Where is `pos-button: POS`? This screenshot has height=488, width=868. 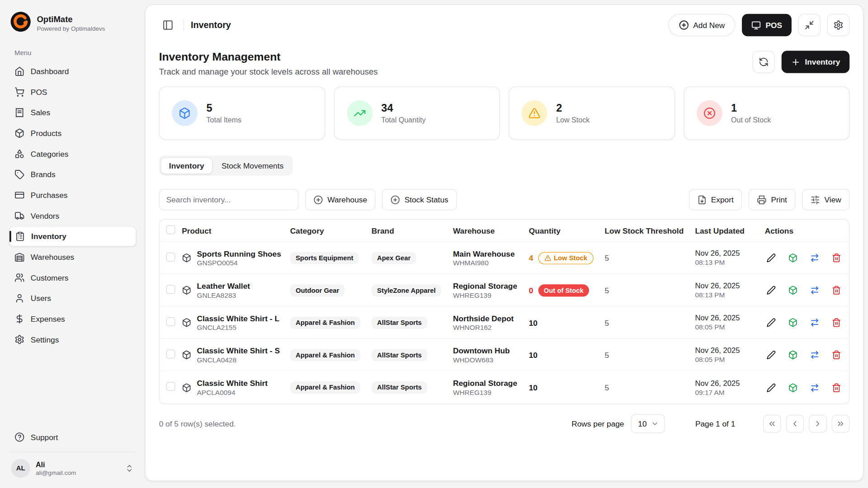 pos-button: POS is located at coordinates (767, 25).